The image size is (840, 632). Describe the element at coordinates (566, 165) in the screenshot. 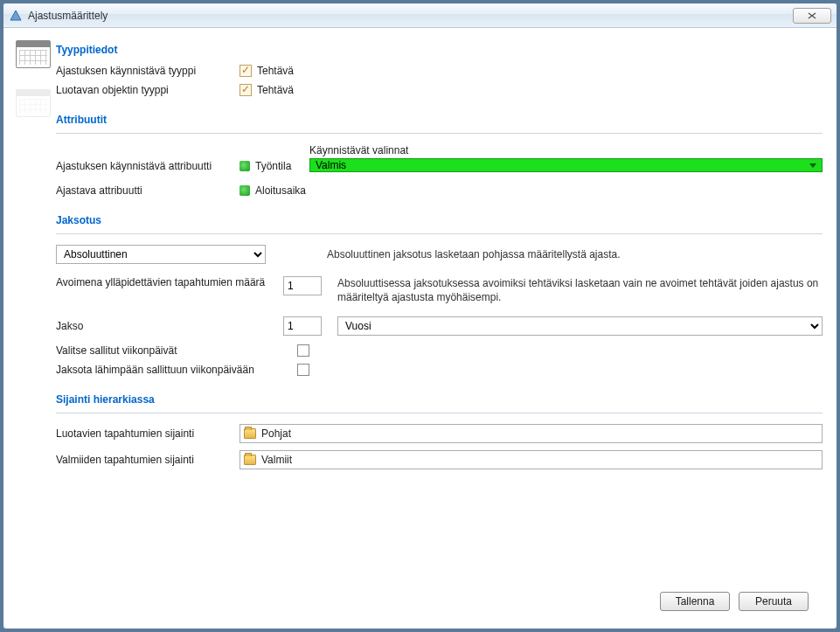

I see `trigger-options-select: Valmis` at that location.